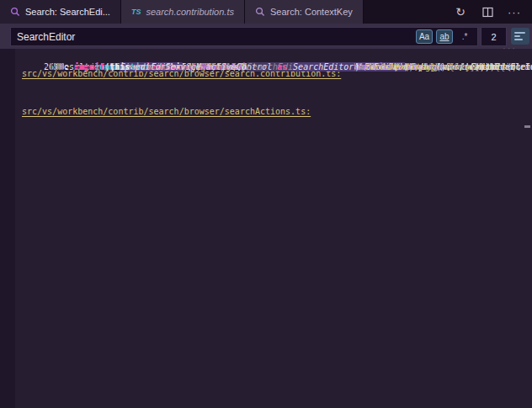 The height and width of the screenshot is (408, 532). Describe the element at coordinates (277, 111) in the screenshot. I see `file-link: src/vs/workbench/contrib/search/browser/…` at that location.